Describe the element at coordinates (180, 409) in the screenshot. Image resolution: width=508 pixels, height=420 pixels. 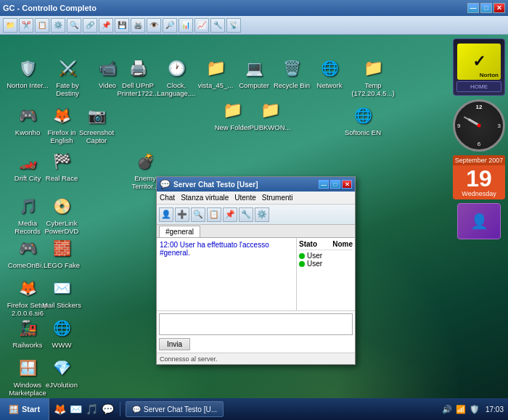
I see `taskbar-task-label: Server Chat Testo [U...` at that location.